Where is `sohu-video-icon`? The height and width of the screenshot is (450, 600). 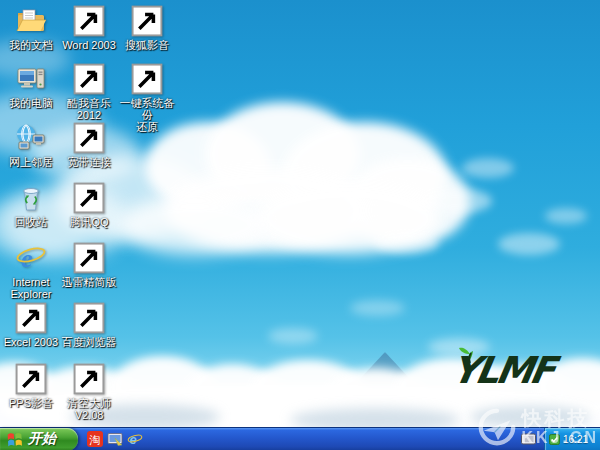 sohu-video-icon is located at coordinates (147, 21).